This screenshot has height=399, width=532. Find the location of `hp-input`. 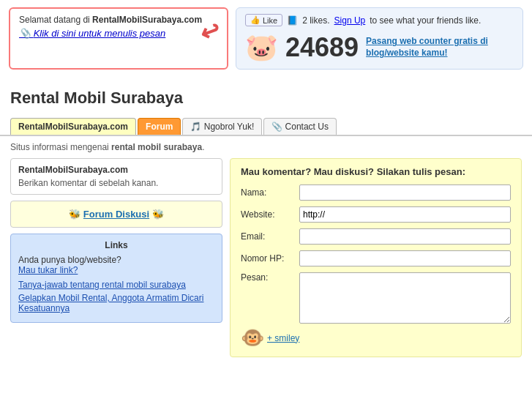

hp-input is located at coordinates (405, 258).